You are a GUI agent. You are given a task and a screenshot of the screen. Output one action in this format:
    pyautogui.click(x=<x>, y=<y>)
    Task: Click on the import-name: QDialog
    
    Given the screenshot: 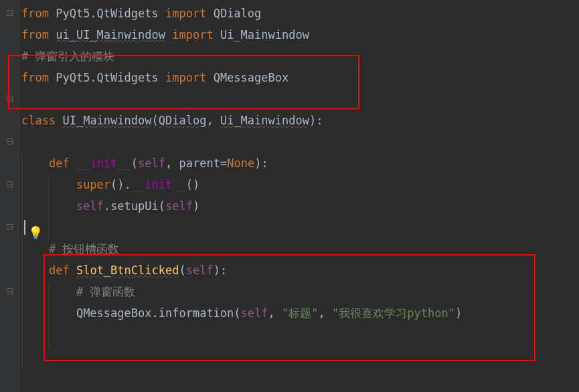 What is the action you would take?
    pyautogui.click(x=238, y=13)
    